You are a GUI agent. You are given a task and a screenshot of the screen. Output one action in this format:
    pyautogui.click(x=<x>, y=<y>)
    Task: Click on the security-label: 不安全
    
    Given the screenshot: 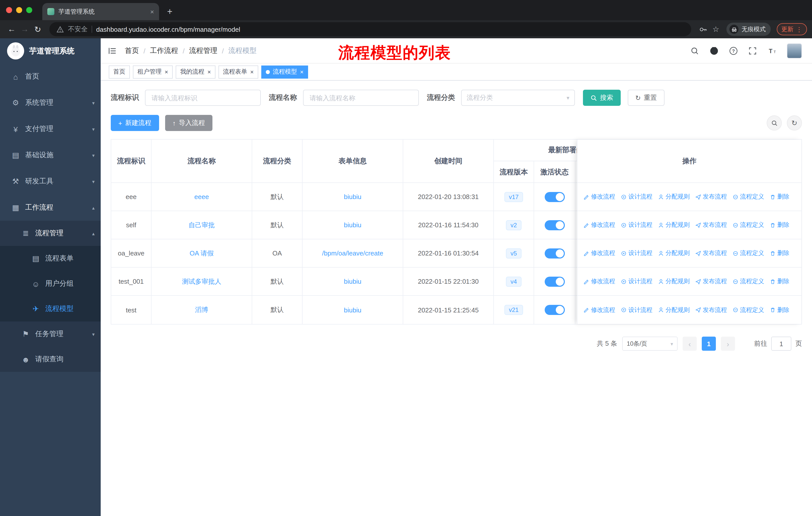 What is the action you would take?
    pyautogui.click(x=78, y=29)
    